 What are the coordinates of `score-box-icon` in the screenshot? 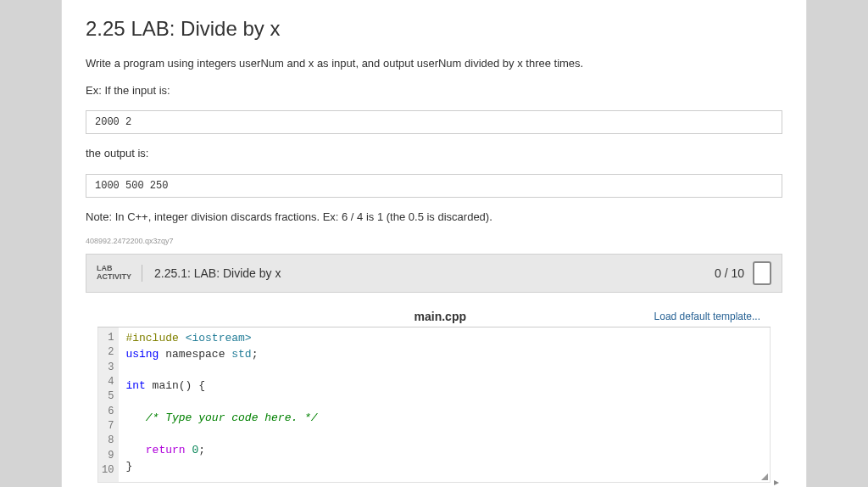 It's located at (762, 273).